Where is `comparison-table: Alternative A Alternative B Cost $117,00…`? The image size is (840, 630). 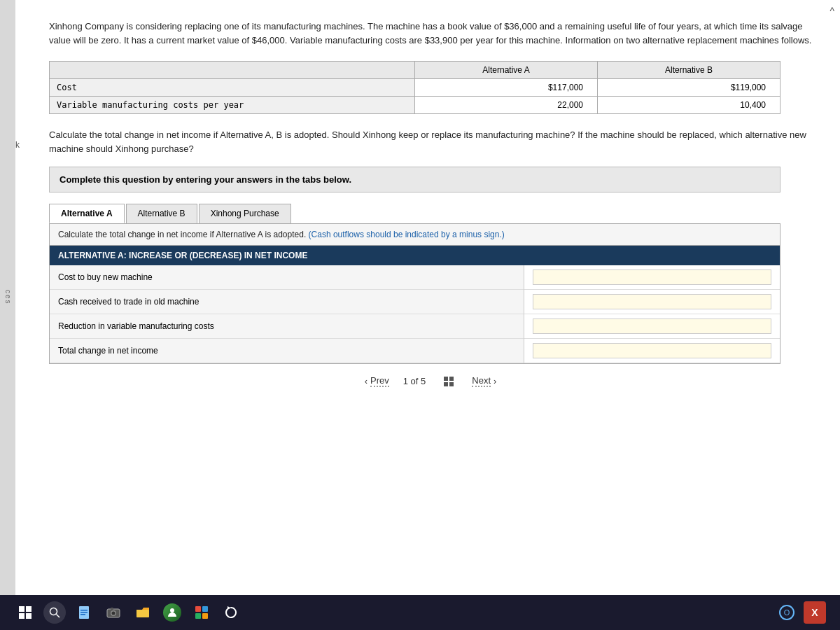 comparison-table: Alternative A Alternative B Cost $117,00… is located at coordinates (414, 88).